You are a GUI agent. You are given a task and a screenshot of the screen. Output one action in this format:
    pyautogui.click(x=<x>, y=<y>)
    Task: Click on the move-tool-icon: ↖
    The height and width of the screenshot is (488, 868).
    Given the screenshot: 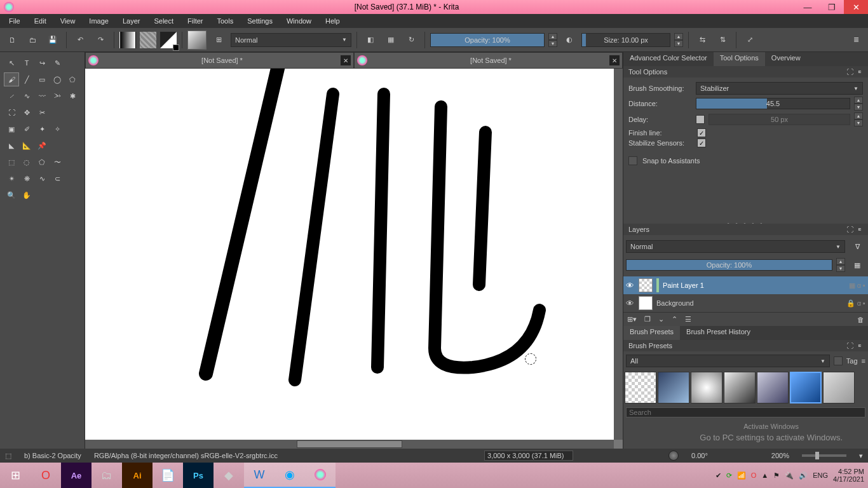 What is the action you would take?
    pyautogui.click(x=11, y=63)
    